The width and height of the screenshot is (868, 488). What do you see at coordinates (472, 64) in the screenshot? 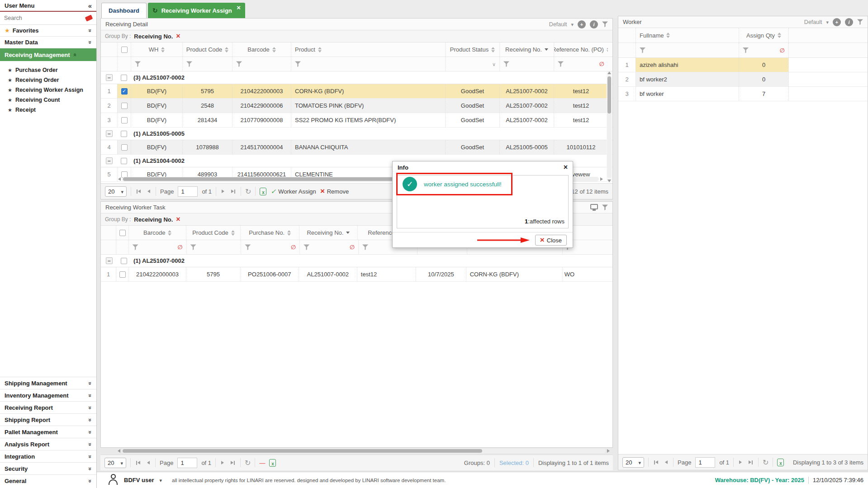
I see `filter-product-status` at bounding box center [472, 64].